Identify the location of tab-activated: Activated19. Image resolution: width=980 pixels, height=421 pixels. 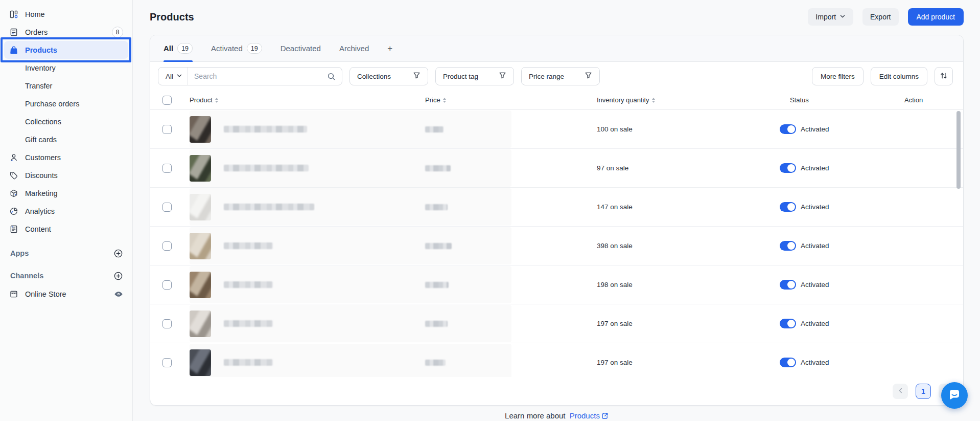
(237, 49).